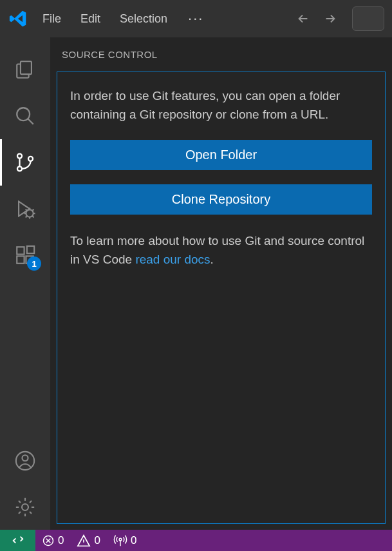 The width and height of the screenshot is (392, 551). I want to click on extensions-badge: 1, so click(34, 264).